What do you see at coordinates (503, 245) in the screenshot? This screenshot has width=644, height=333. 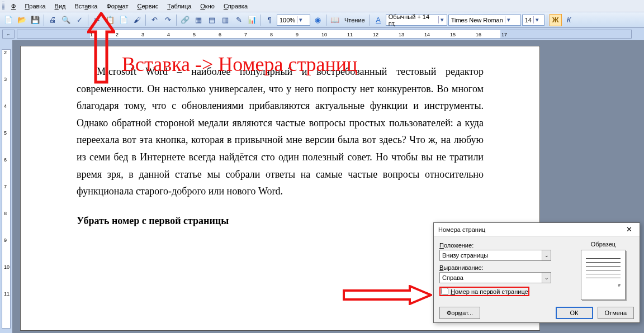 I see `position-label: Положение:` at bounding box center [503, 245].